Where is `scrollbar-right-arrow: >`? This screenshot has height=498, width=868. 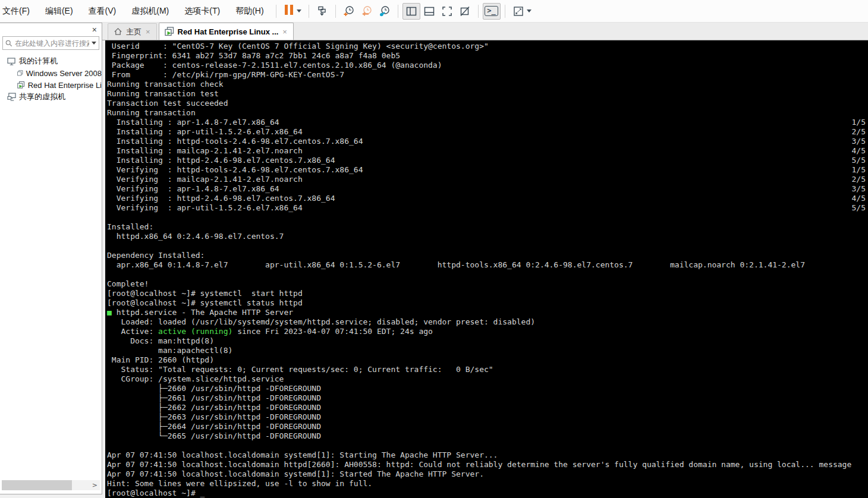 scrollbar-right-arrow: > is located at coordinates (95, 485).